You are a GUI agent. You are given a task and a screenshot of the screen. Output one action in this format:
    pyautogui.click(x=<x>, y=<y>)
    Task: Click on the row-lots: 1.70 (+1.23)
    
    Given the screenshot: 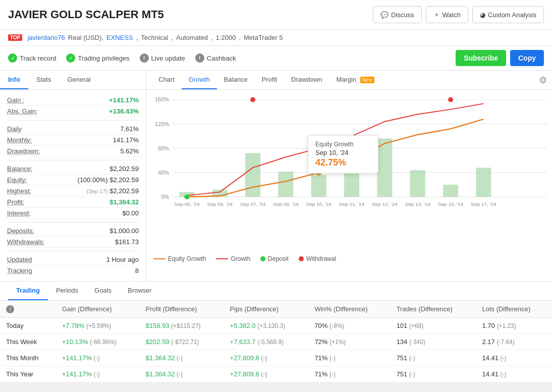 What is the action you would take?
    pyautogui.click(x=514, y=325)
    